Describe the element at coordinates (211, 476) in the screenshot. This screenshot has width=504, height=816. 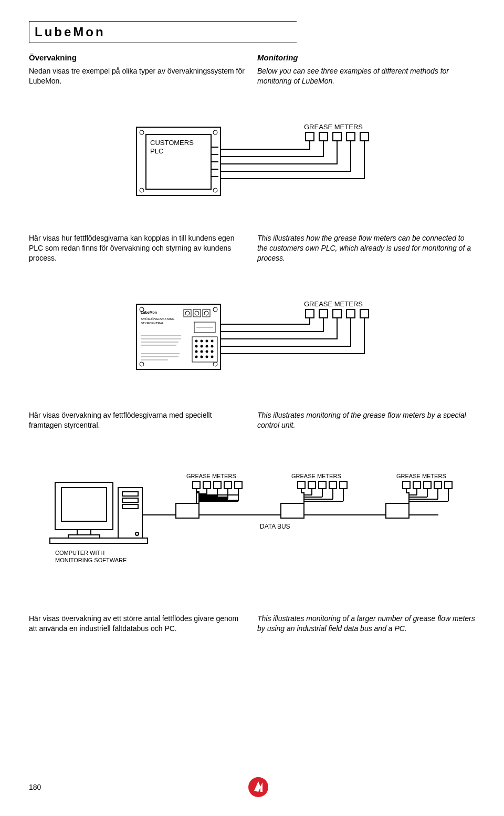
I see `d3-meters-label-1: GREASE METERS` at that location.